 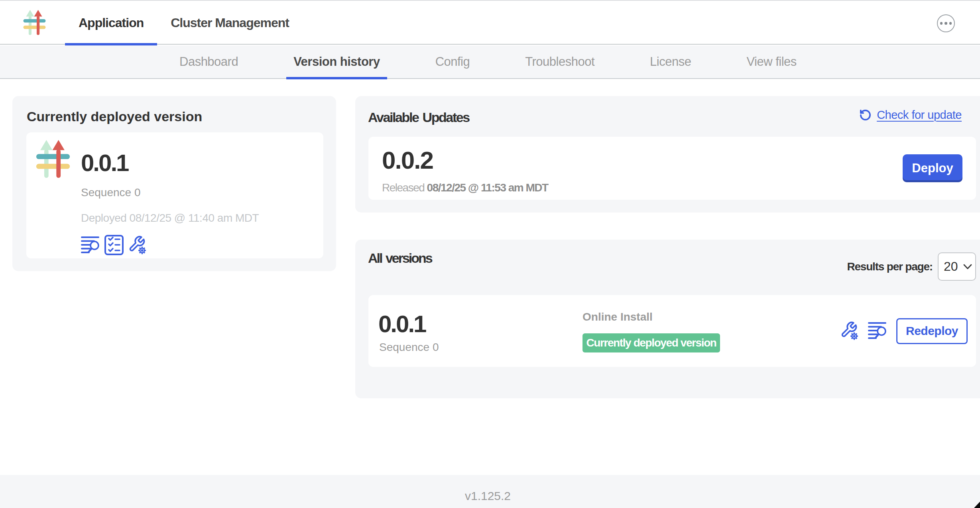 What do you see at coordinates (911, 266) in the screenshot?
I see `results-per-page-control: Results per page: 20` at bounding box center [911, 266].